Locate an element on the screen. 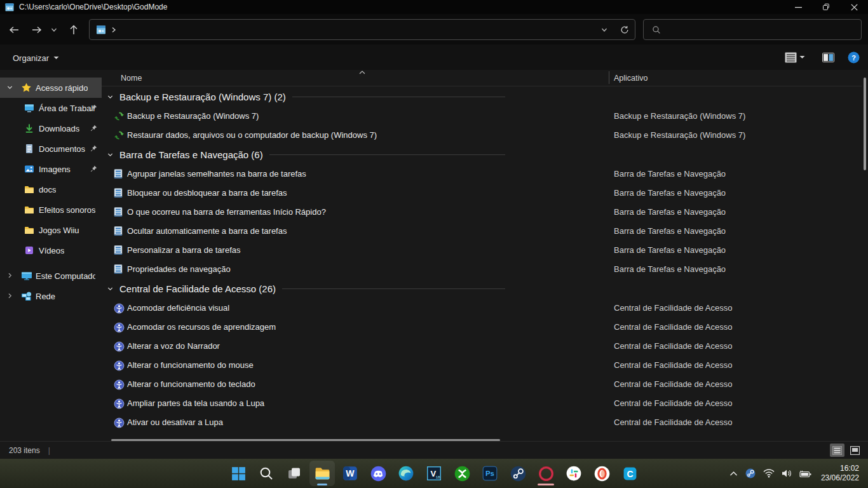 This screenshot has width=868, height=488. taskbar-task-view-icon is located at coordinates (294, 473).